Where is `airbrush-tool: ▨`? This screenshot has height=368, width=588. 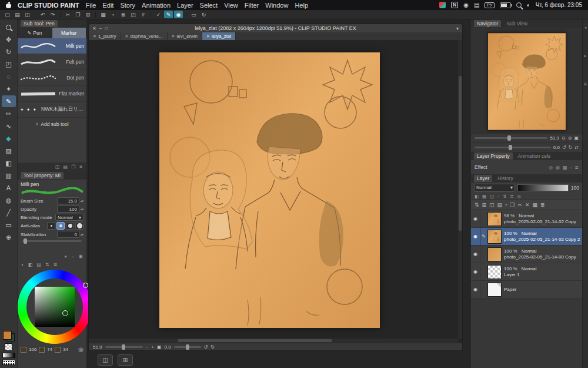
airbrush-tool: ▨ is located at coordinates (9, 151).